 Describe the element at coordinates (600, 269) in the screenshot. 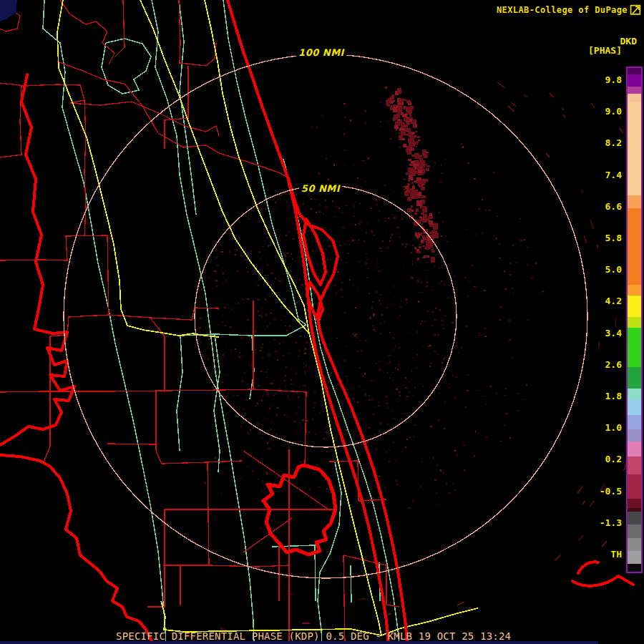

I see `colorbar-tick-label: 5.0` at that location.